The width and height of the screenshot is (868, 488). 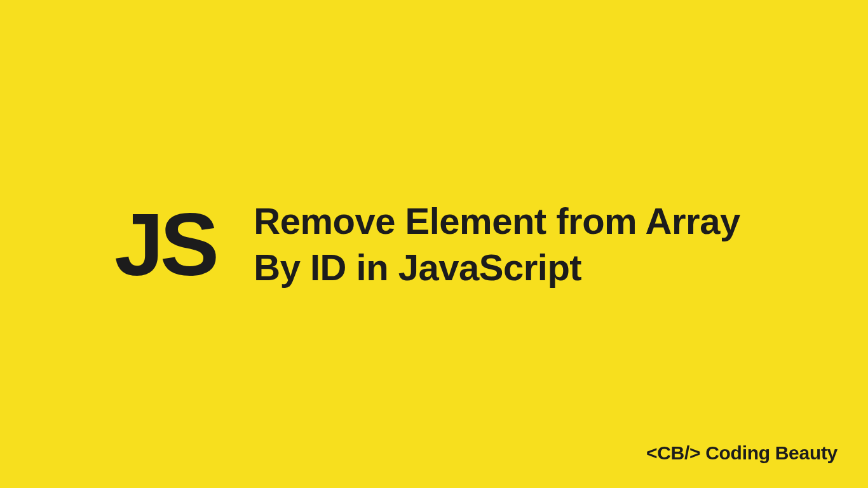 I want to click on js-logo: JS, so click(x=165, y=244).